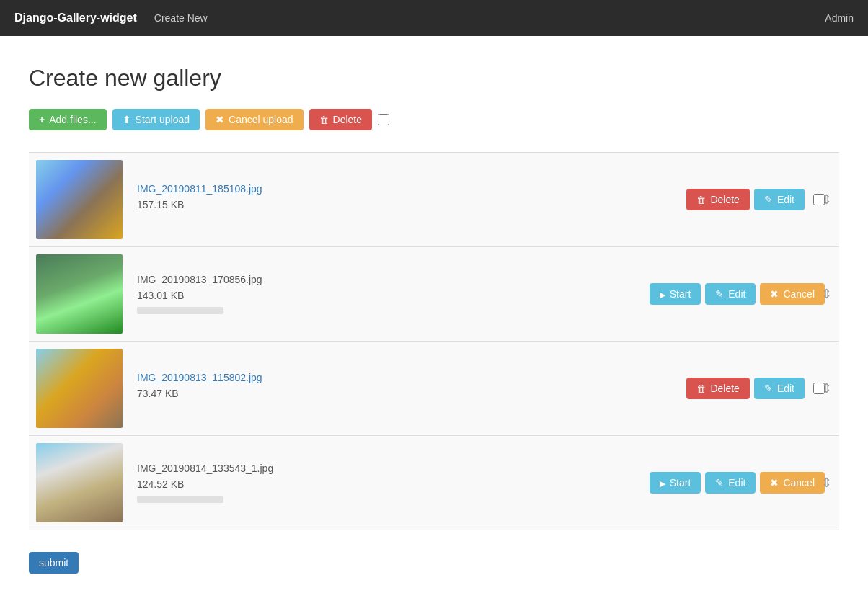 The height and width of the screenshot is (611, 868). I want to click on cancel-upload-label: Cancel upload, so click(261, 120).